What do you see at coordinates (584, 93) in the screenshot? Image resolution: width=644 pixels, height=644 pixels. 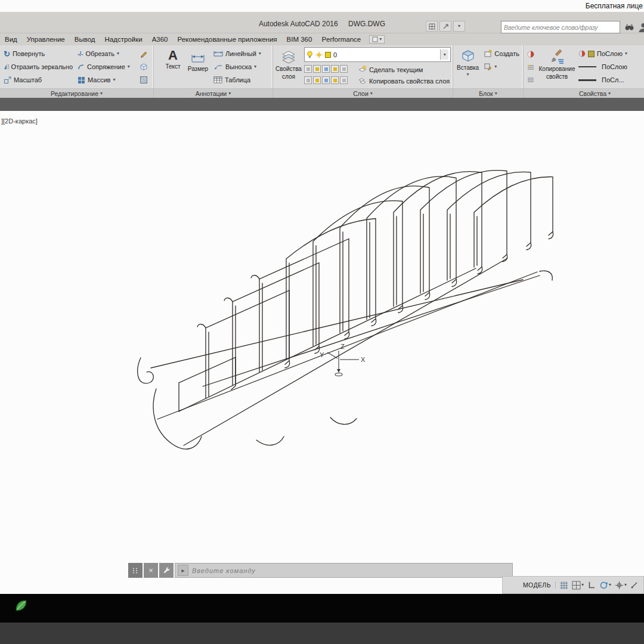 I see `panel-label-properties: Свойства ▾` at bounding box center [584, 93].